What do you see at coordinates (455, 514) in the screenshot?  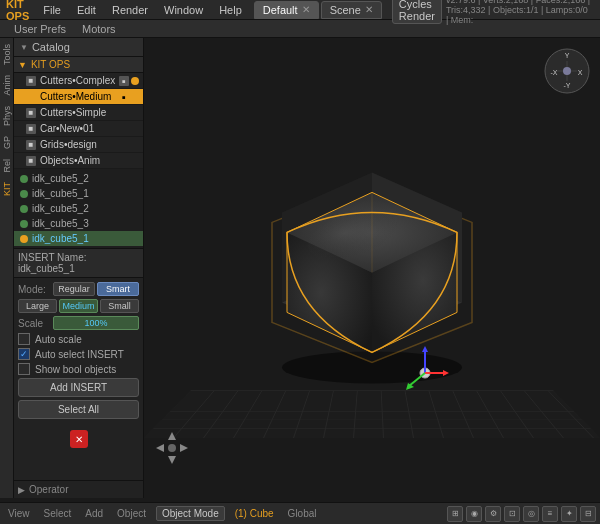 I see `viewport-icon-1: ⊞` at bounding box center [455, 514].